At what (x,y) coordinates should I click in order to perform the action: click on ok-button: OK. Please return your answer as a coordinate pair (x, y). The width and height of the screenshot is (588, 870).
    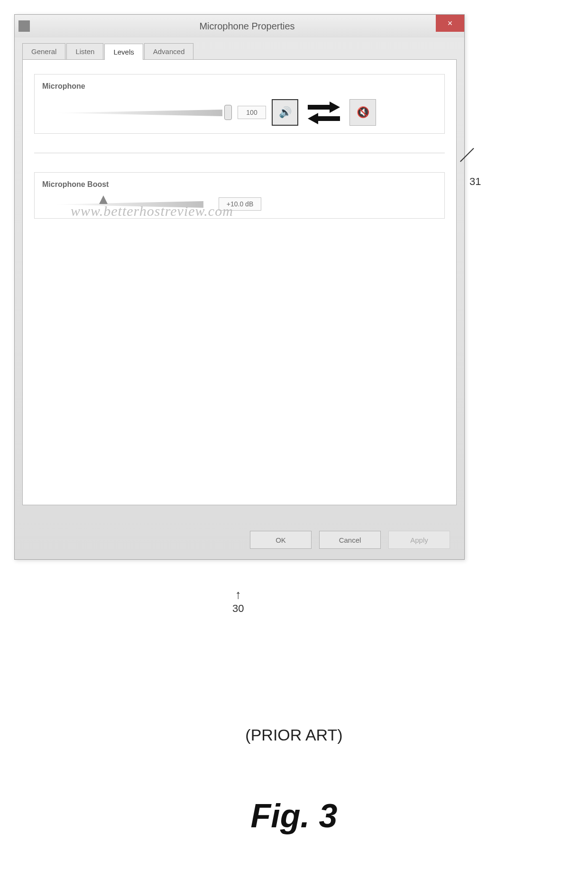
    Looking at the image, I should click on (281, 540).